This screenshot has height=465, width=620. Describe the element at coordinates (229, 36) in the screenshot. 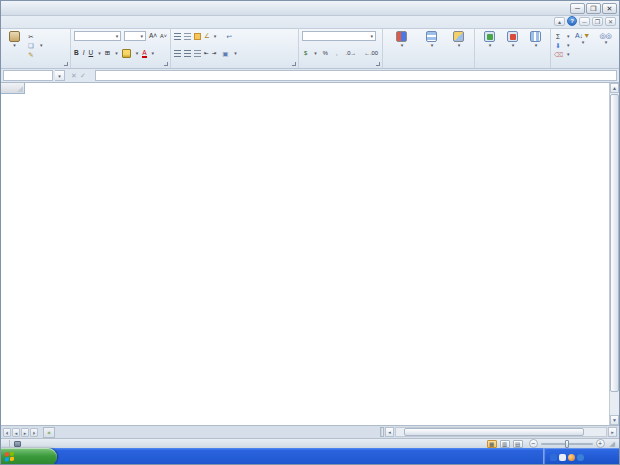

I see `wrap-text-icon: ↩` at that location.